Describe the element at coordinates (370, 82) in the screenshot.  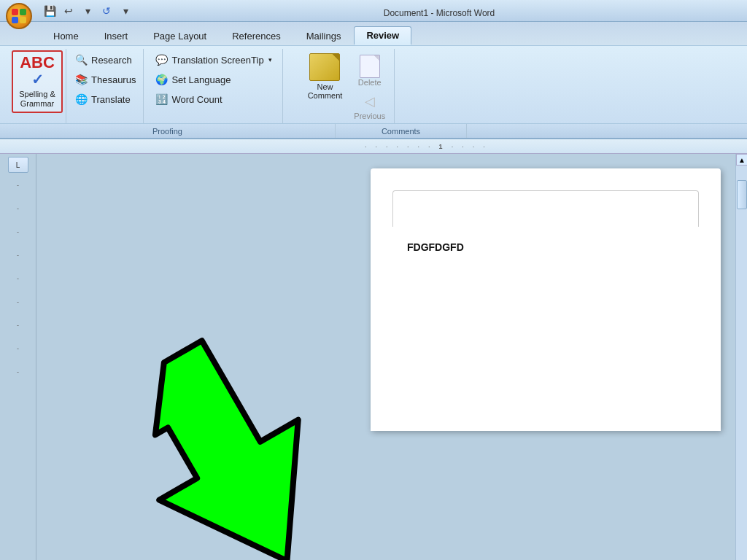
I see `delete-comment-label: Delete` at that location.